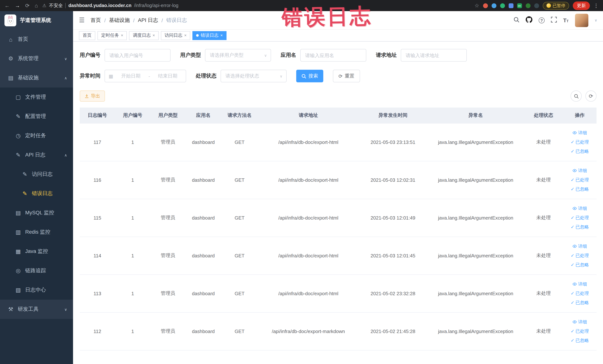  Describe the element at coordinates (36, 271) in the screenshot. I see `sidebar-item-trace: ◎ 链路追踪` at that location.